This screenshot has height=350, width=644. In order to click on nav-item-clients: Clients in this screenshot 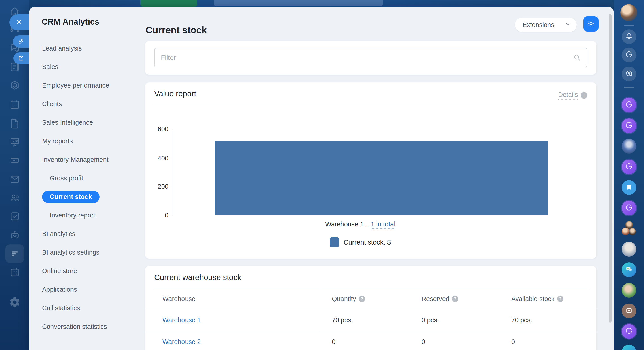, I will do `click(86, 104)`.